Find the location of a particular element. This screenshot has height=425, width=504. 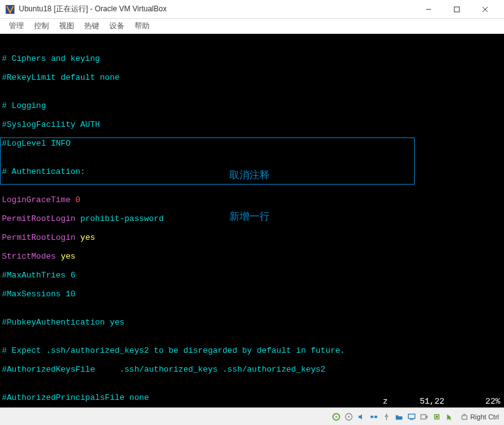

window-title: Ubuntu18 [正在运行] - Oracle VM VirtualBox is located at coordinates (216, 9).